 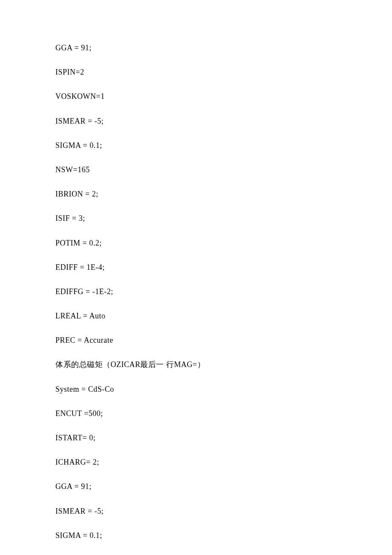 I want to click on config-line: LREAL = Auto, so click(x=196, y=316).